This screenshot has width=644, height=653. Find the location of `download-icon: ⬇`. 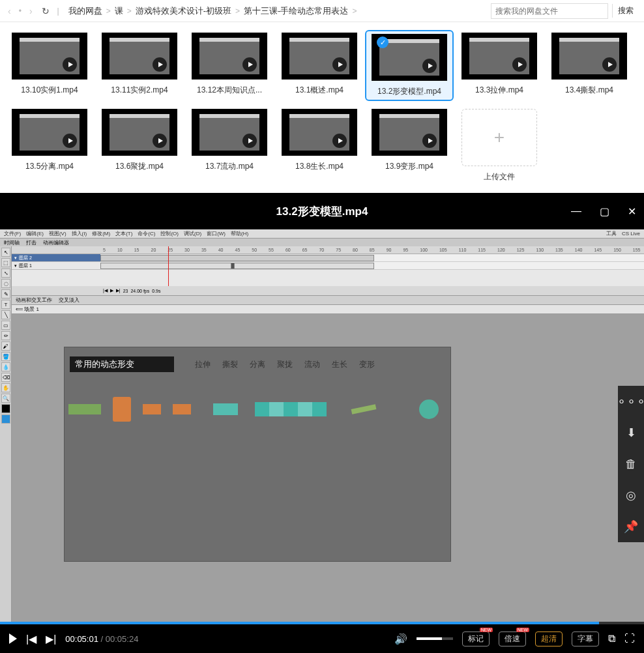

download-icon: ⬇ is located at coordinates (631, 433).